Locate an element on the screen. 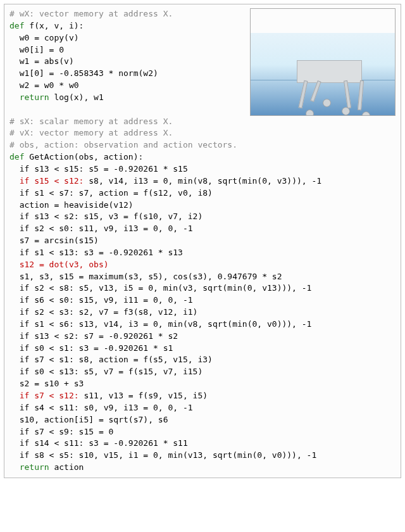 The height and width of the screenshot is (532, 405). code-line: if s0 < s13: s5, v7 = f(s15, v7, i15) is located at coordinates (106, 371).